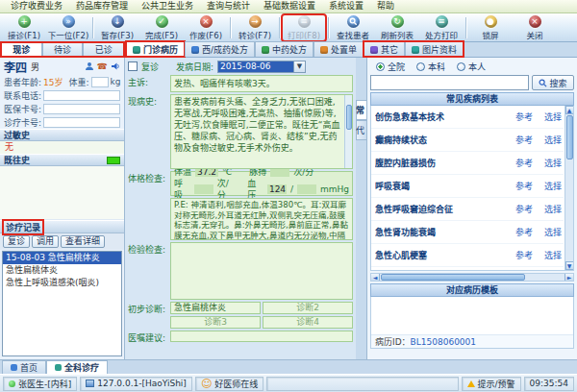 This screenshot has height=392, width=577. I want to click on scope-option-personal: 本人, so click(471, 67).